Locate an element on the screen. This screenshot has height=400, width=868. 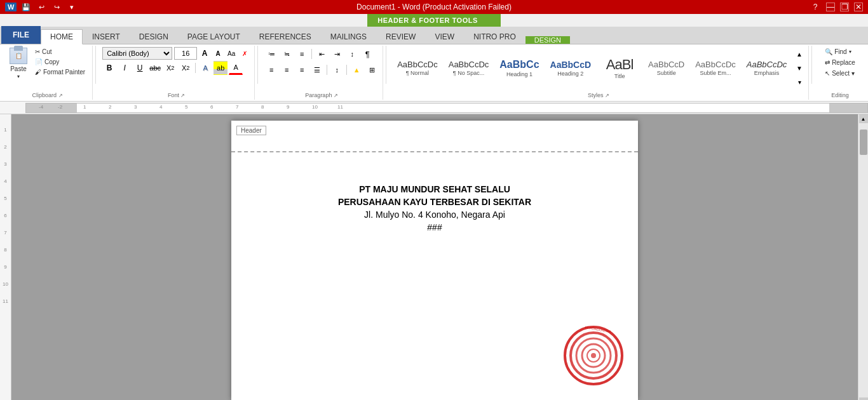
strikethrough-button: abc is located at coordinates (155, 68).